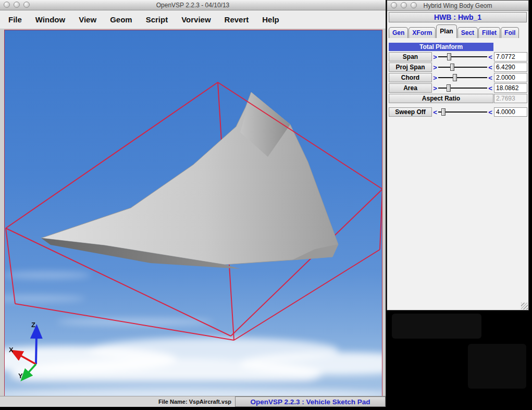  What do you see at coordinates (511, 78) in the screenshot?
I see `chord-value-field` at bounding box center [511, 78].